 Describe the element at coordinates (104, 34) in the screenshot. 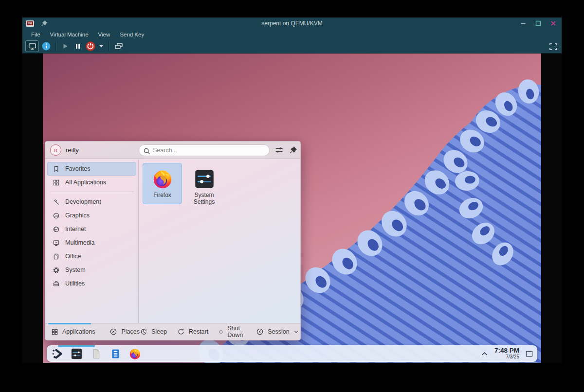

I see `menu-view: View` at that location.